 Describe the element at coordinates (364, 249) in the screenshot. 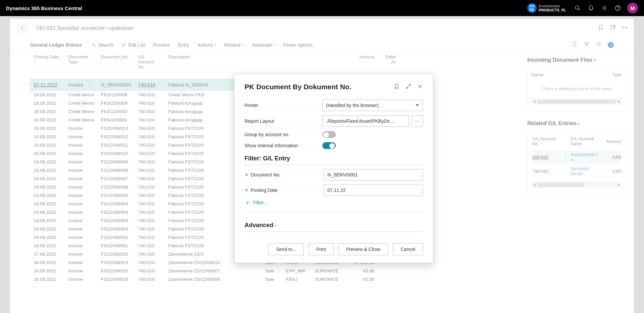

I see `preview-close-button: Preview & Close` at that location.